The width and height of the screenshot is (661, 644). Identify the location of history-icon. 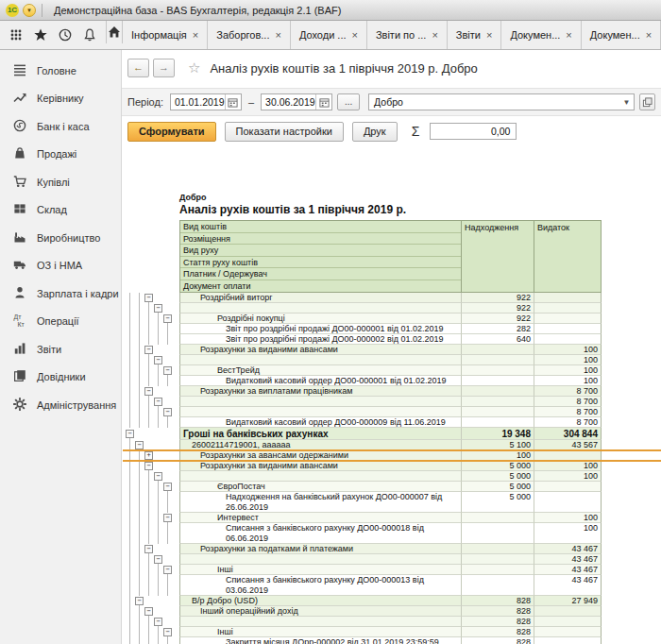
(65, 35).